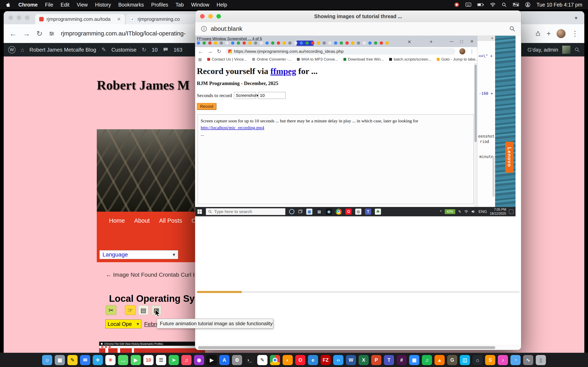 The image size is (588, 367). I want to click on steam-icon: ◉, so click(329, 212).